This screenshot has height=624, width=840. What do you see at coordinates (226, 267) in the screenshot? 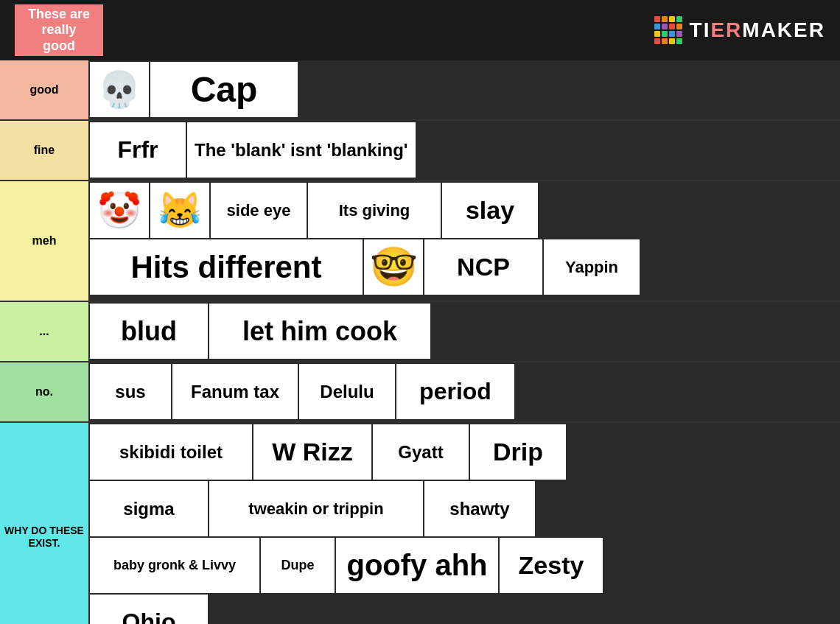
I see `list-item: Hits different` at bounding box center [226, 267].